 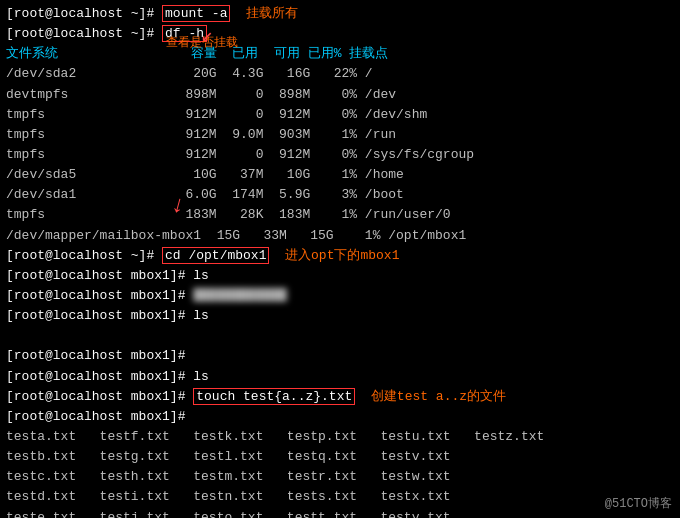 What do you see at coordinates (340, 477) in the screenshot?
I see `line-files-3: testc.txt testh.txt testm.txt testr.txt …` at bounding box center [340, 477].